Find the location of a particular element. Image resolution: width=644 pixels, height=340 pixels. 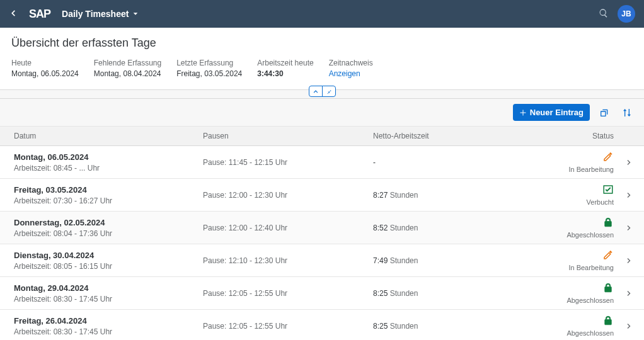

row-worktime: Arbeitszeit: 08:04 - 17:36 Uhr is located at coordinates (108, 234).